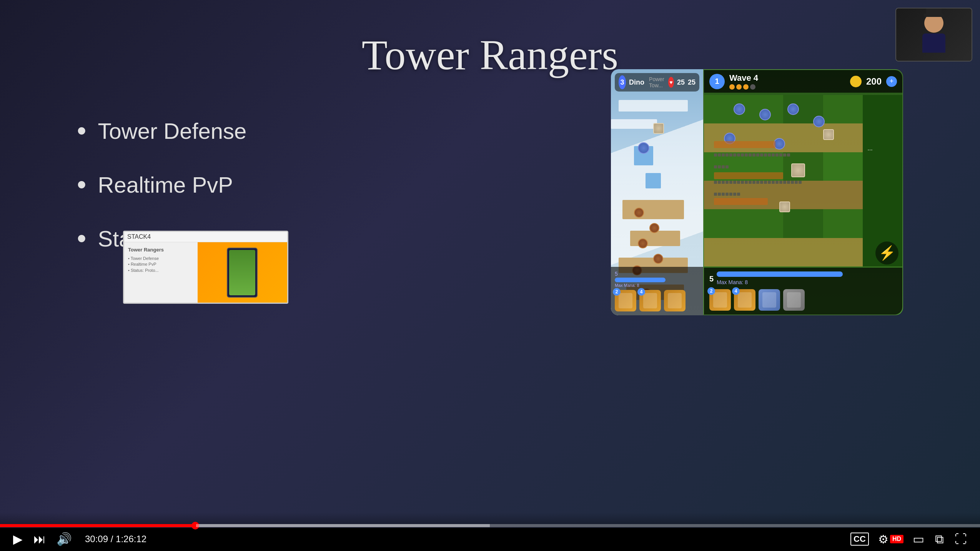 This screenshot has width=980, height=551. What do you see at coordinates (40, 539) in the screenshot?
I see `skip-icon: ⏭` at bounding box center [40, 539].